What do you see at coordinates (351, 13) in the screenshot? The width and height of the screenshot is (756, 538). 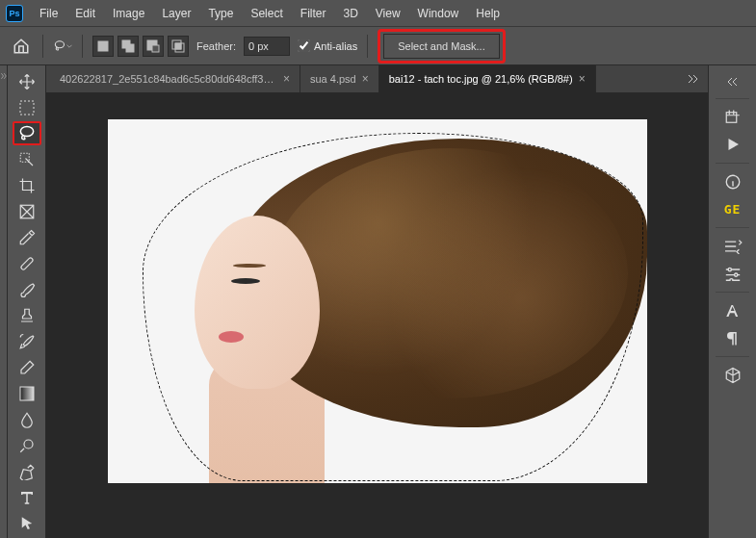 I see `menu-3d: 3D` at bounding box center [351, 13].